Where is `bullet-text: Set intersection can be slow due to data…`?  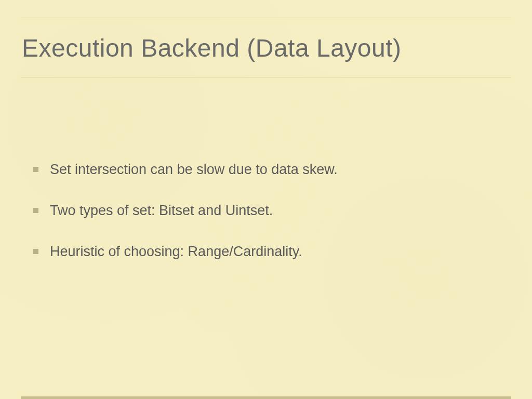
bullet-text: Set intersection can be slow due to data… is located at coordinates (194, 169).